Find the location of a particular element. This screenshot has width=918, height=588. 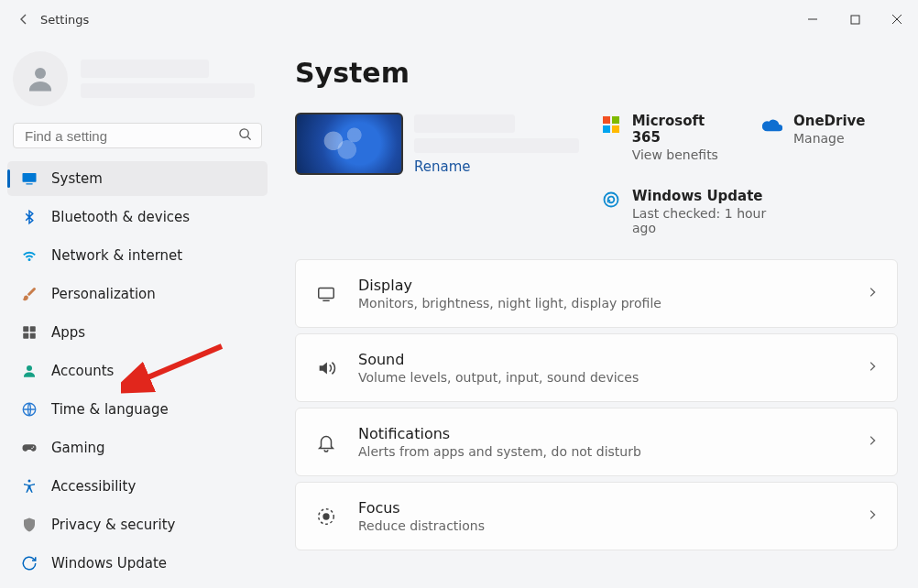

nav-network: Network & internet is located at coordinates (137, 256).